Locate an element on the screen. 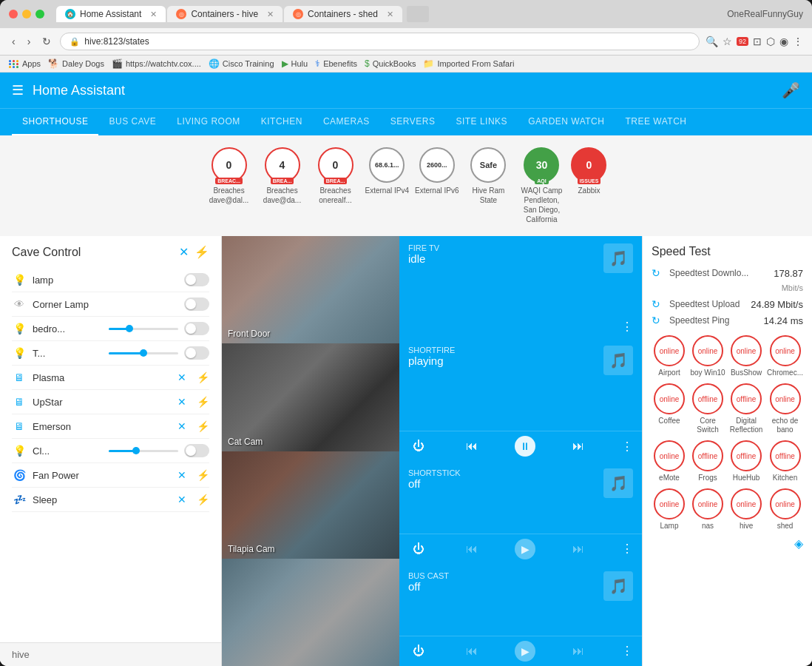 This screenshot has width=812, height=666. camera-tilapia-cam: Tilapia Cam is located at coordinates (311, 505).